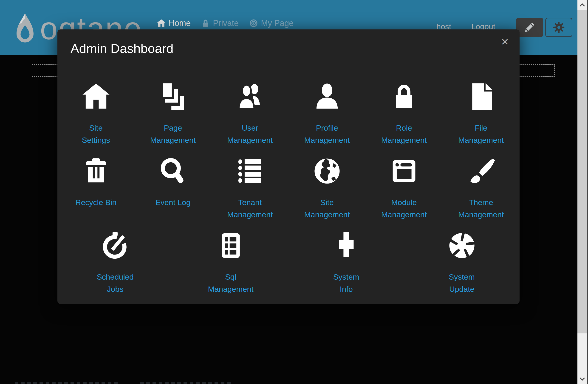 This screenshot has width=588, height=384. Describe the element at coordinates (404, 114) in the screenshot. I see `tile-role-management: RoleManagement` at that location.